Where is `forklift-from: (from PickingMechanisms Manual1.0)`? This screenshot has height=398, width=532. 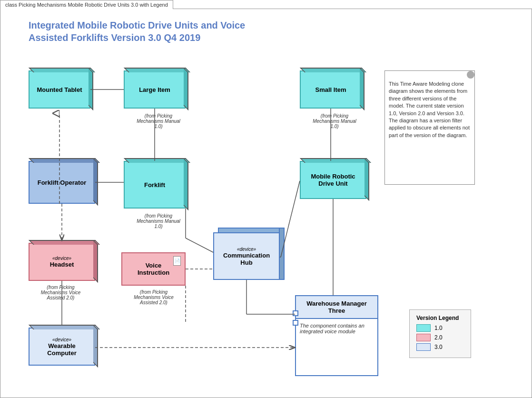 forklift-from: (from PickingMechanisms Manual1.0) is located at coordinates (158, 221).